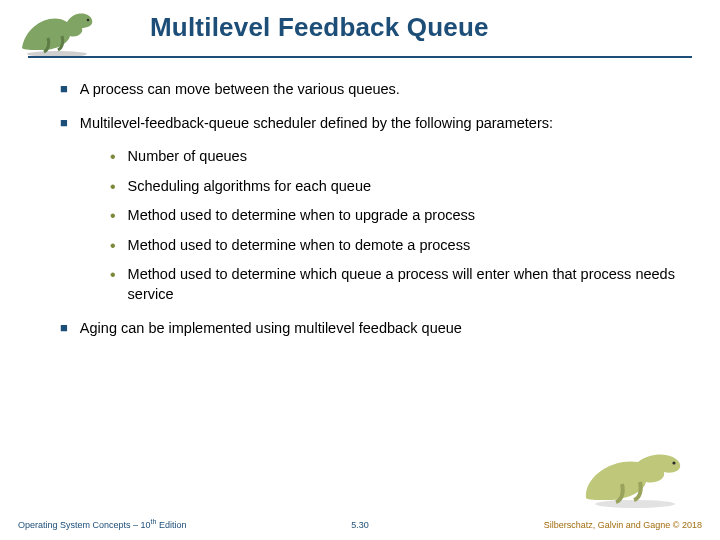 The height and width of the screenshot is (540, 720). What do you see at coordinates (623, 525) in the screenshot?
I see `footer-right: Silberschatz, Galvin and Gagne © 2018` at bounding box center [623, 525].